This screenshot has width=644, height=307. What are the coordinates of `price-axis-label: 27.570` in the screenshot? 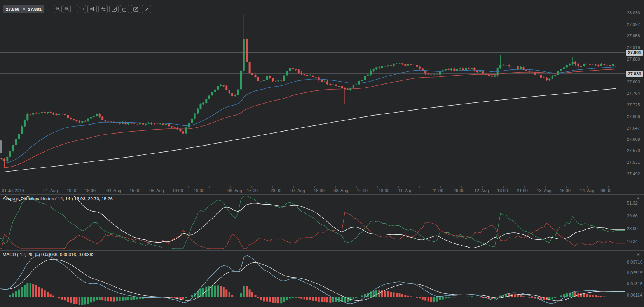 It's located at (635, 151).